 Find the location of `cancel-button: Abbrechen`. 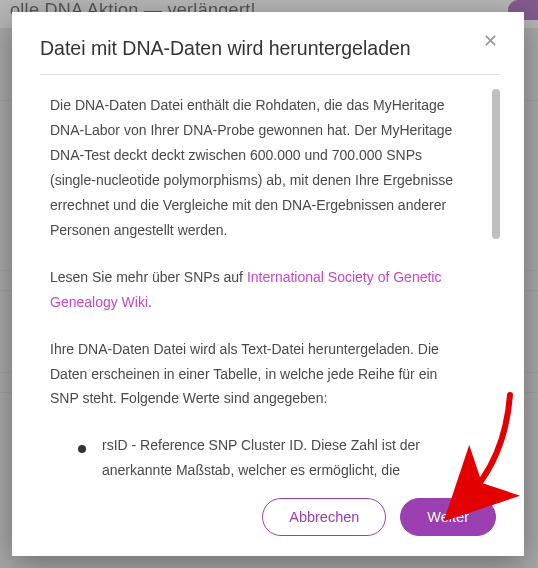

cancel-button: Abbrechen is located at coordinates (324, 517).